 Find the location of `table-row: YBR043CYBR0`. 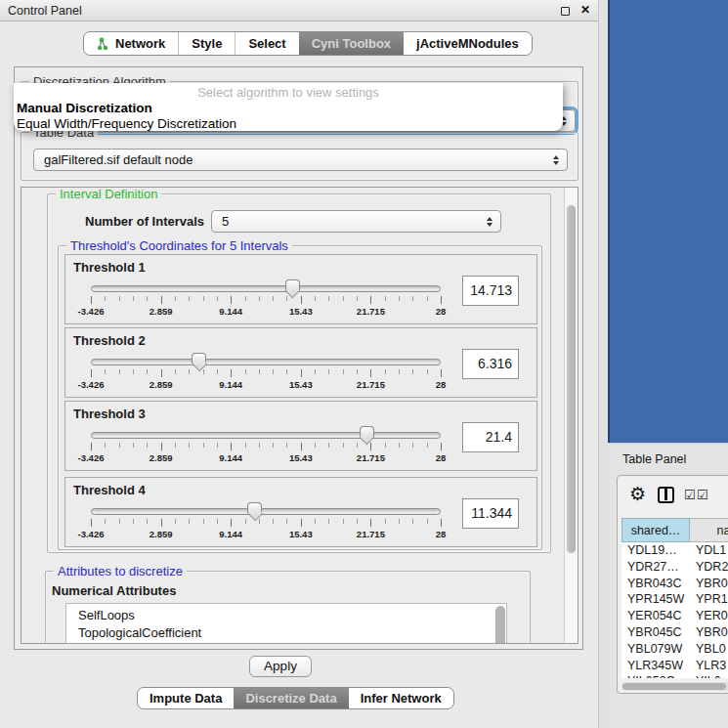

table-row: YBR043CYBR0 is located at coordinates (674, 584).